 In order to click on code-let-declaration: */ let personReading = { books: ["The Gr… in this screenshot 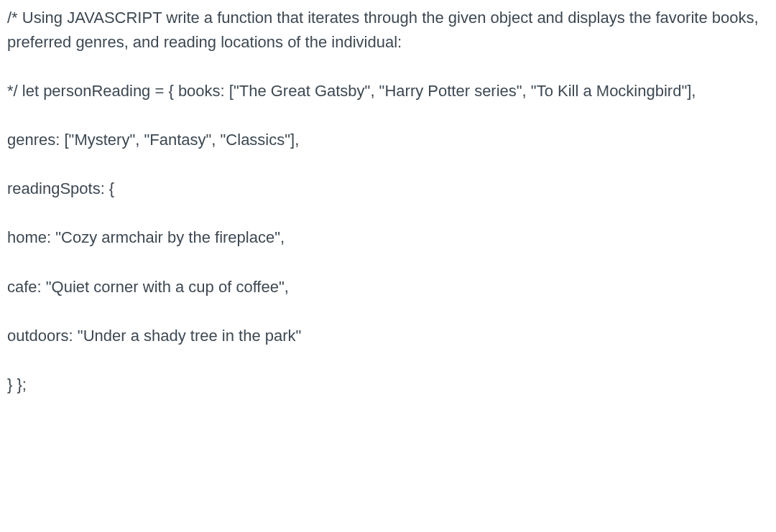, I will do `click(388, 91)`.